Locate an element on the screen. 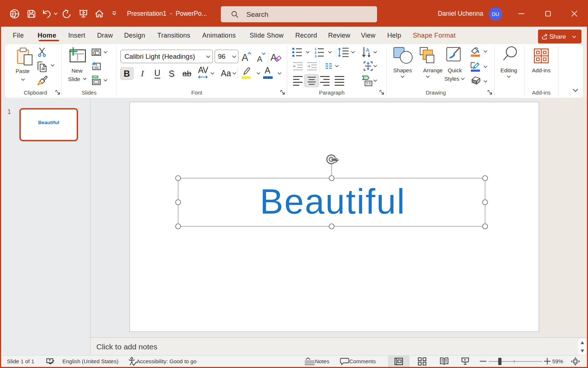 Image resolution: width=588 pixels, height=368 pixels. svg-text: A is located at coordinates (368, 50).